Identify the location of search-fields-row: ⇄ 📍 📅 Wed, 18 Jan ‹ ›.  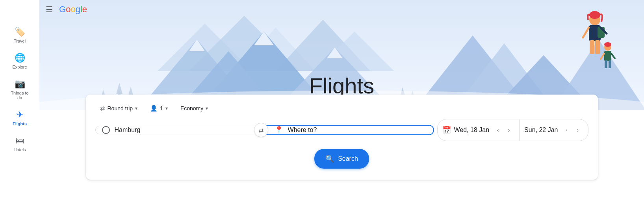
(342, 130).